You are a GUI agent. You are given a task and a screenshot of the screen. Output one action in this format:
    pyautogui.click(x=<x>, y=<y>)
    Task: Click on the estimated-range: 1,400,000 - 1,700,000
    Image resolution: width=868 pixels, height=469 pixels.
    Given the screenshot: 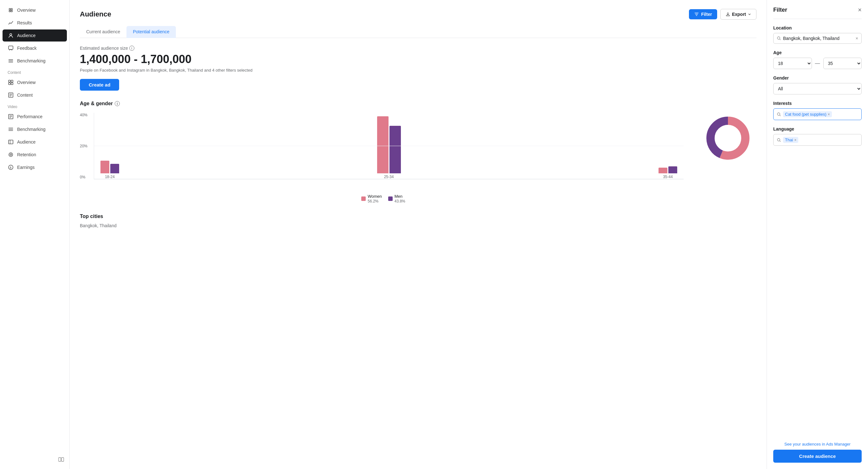 What is the action you would take?
    pyautogui.click(x=418, y=59)
    